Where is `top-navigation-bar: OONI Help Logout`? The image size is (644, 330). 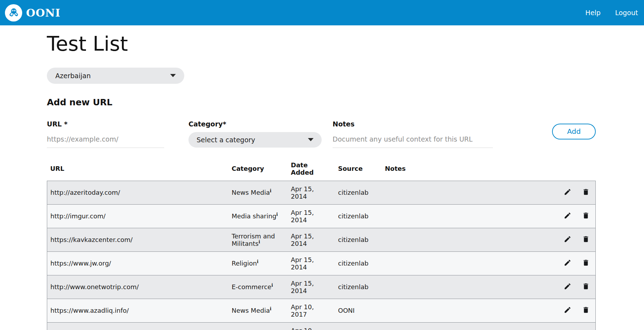 top-navigation-bar: OONI Help Logout is located at coordinates (322, 13).